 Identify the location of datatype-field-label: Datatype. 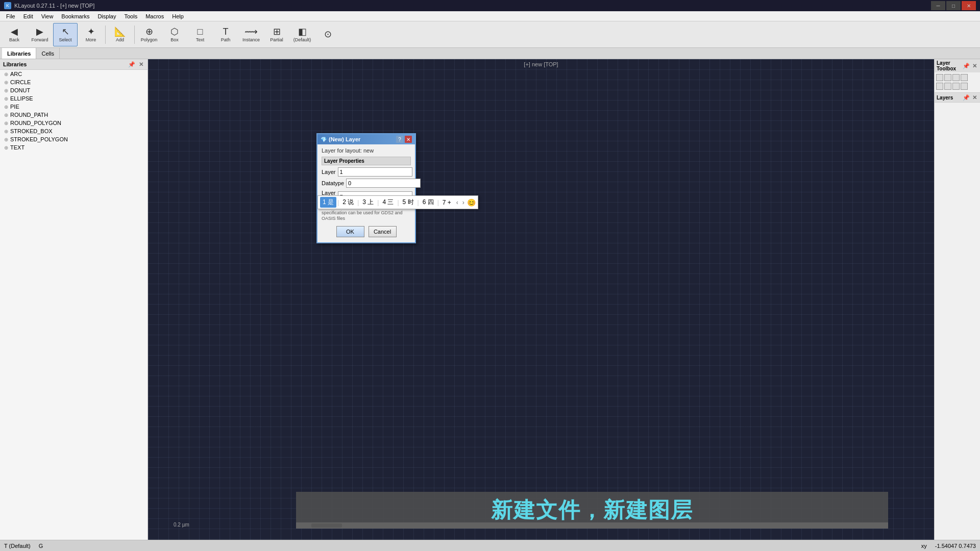
(333, 183).